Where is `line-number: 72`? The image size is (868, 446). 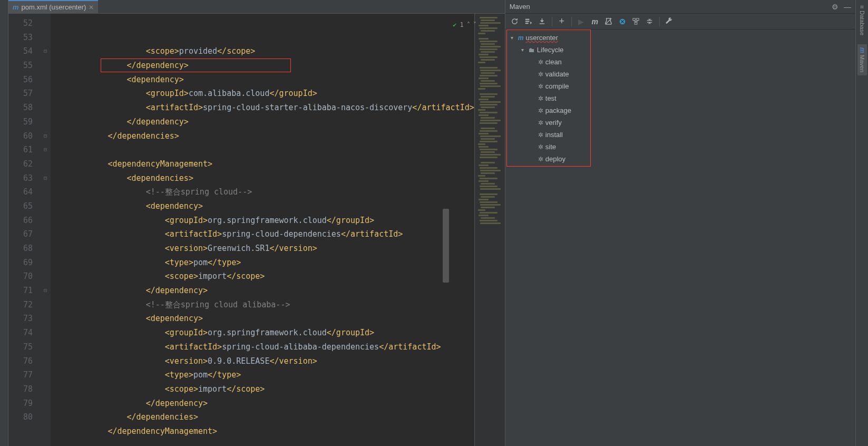
line-number: 72 is located at coordinates (21, 305).